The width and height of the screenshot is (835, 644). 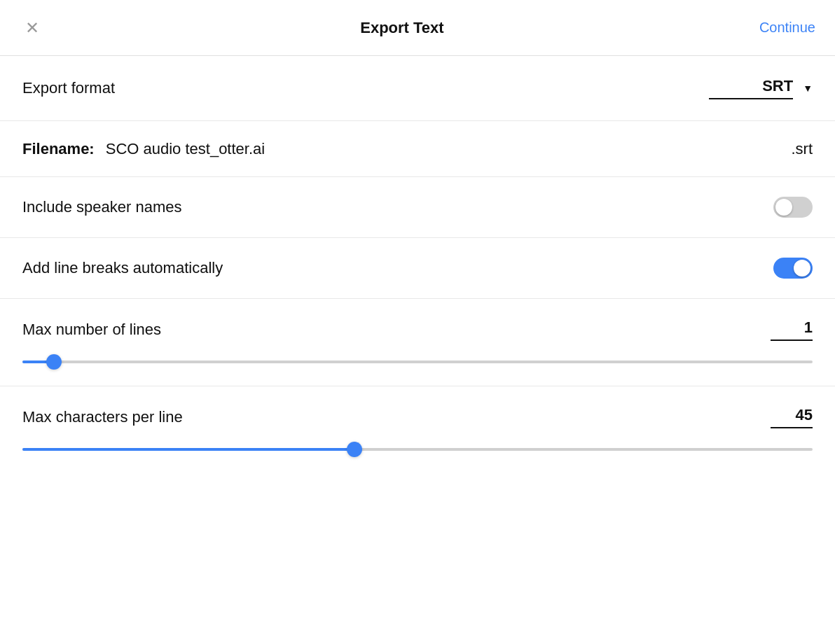 I want to click on format-select: SRT ▼, so click(x=757, y=88).